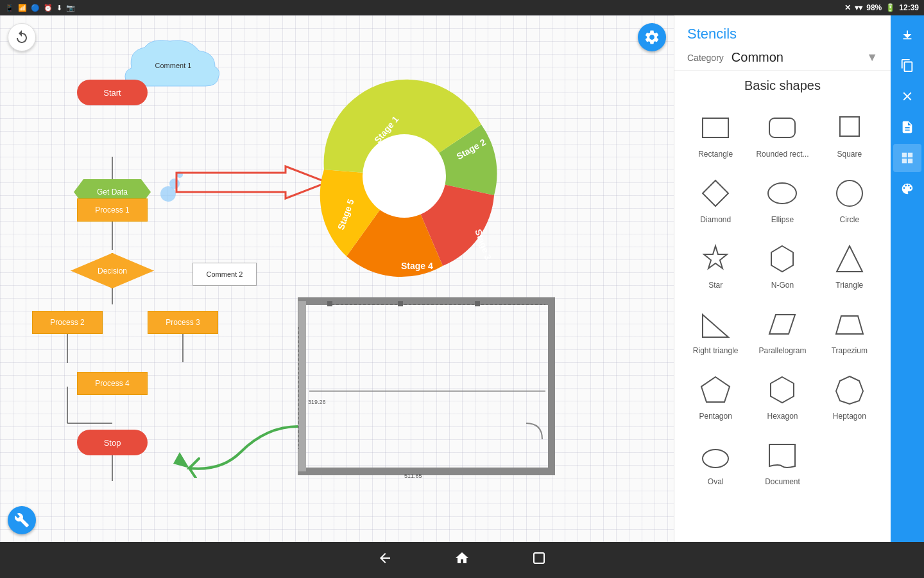 Image resolution: width=924 pixels, height=578 pixels. I want to click on fc-process3: Process 3, so click(183, 322).